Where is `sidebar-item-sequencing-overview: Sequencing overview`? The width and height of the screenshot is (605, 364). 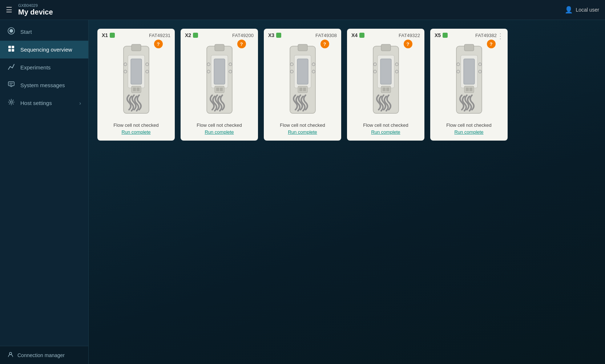
sidebar-item-sequencing-overview: Sequencing overview is located at coordinates (44, 49).